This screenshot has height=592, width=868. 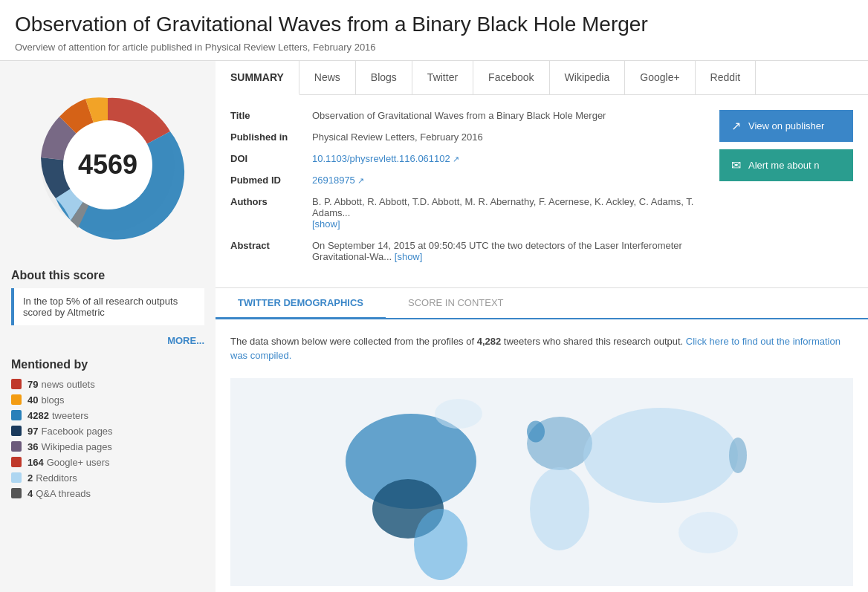 I want to click on about-score-heading: About this score, so click(x=108, y=276).